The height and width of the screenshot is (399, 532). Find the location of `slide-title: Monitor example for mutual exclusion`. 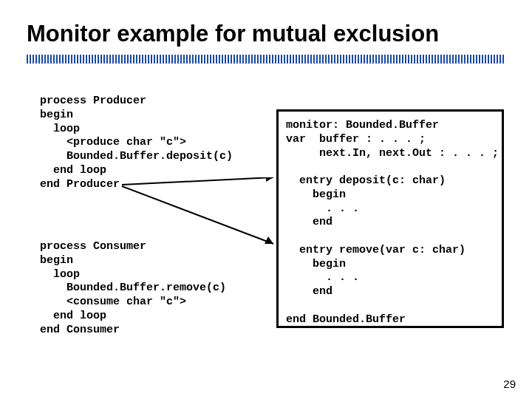

slide-title: Monitor example for mutual exclusion is located at coordinates (233, 34).